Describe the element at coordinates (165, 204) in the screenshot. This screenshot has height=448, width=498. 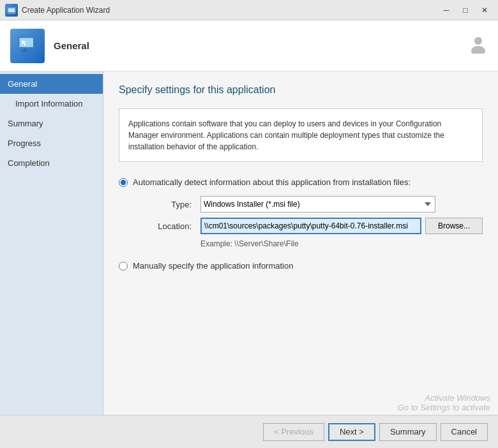
I see `type-label: Type:` at that location.